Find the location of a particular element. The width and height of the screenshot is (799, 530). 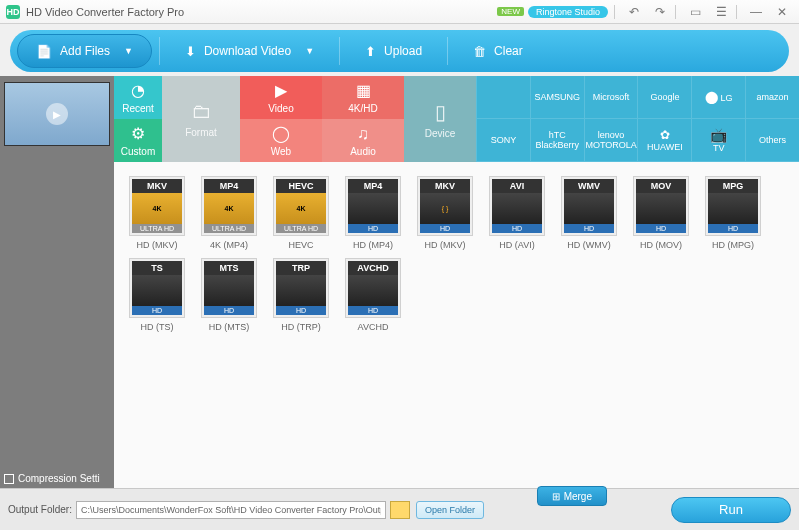

close-icon: ✕ is located at coordinates (782, 12).